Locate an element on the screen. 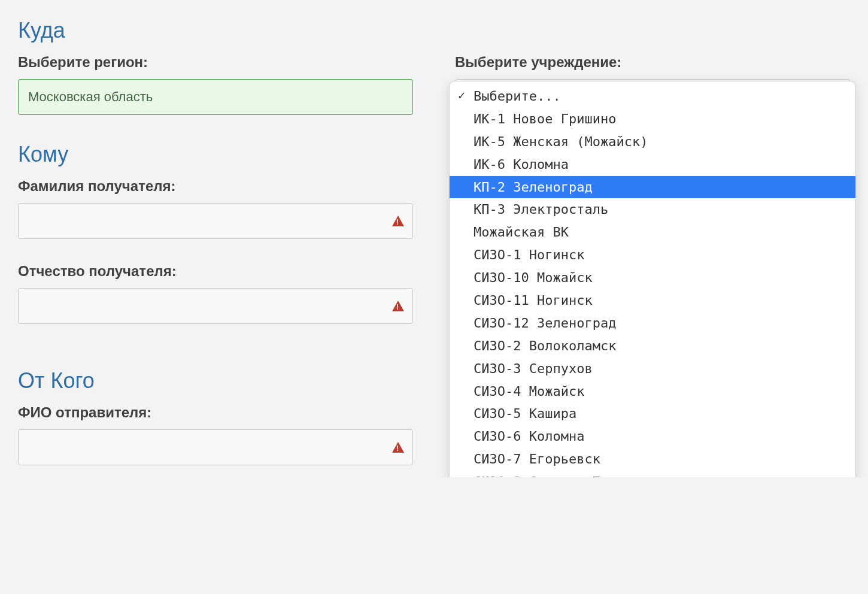 The width and height of the screenshot is (868, 594). sender-fullname-input is located at coordinates (216, 447).